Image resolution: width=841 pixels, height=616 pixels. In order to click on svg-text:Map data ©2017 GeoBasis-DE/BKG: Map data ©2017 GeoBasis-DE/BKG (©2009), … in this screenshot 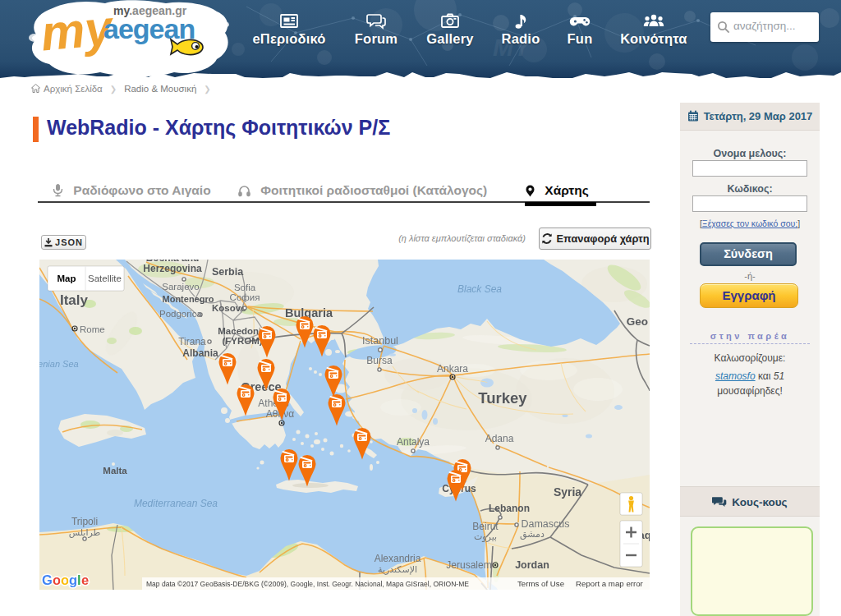, I will do `click(307, 583)`.